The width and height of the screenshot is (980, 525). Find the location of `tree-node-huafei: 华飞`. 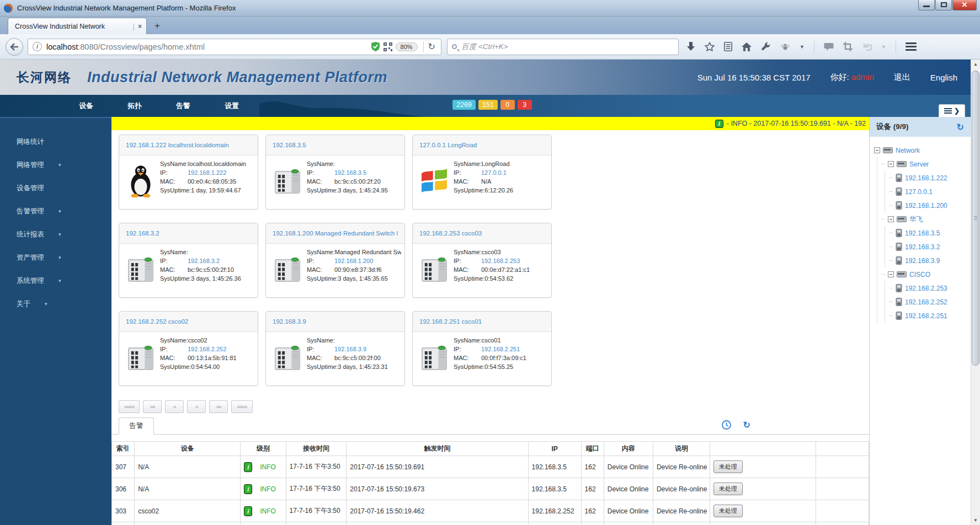

tree-node-huafei: 华飞 is located at coordinates (925, 219).